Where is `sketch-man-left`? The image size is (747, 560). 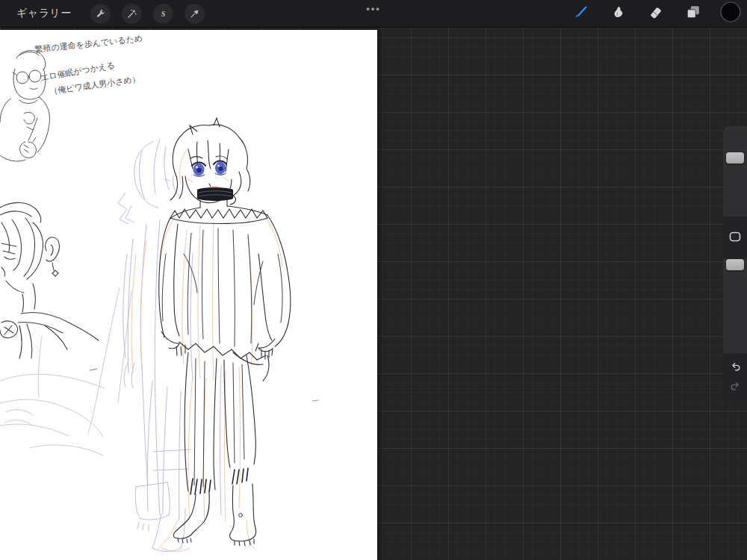 sketch-man-left is located at coordinates (49, 281).